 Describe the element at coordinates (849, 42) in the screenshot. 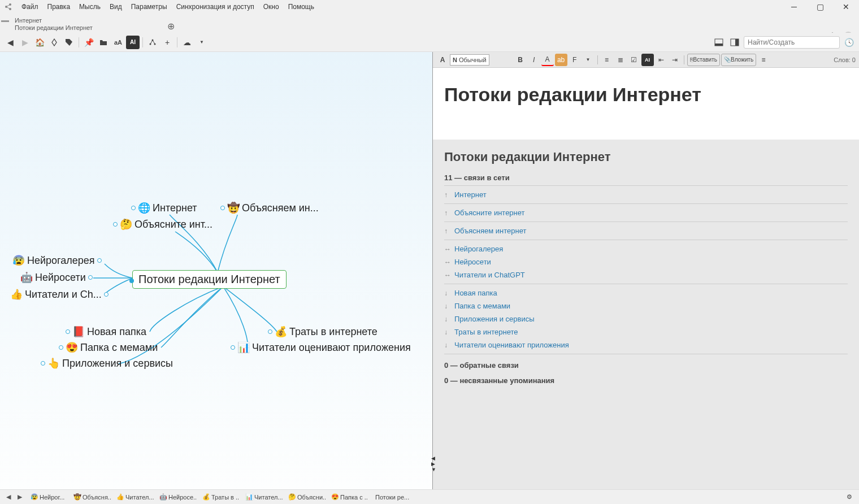

I see `clock-icon: 🕓` at that location.